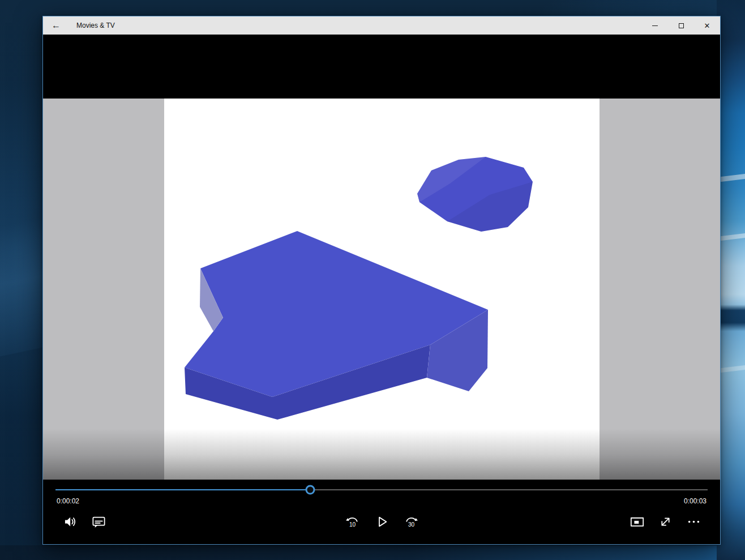 The height and width of the screenshot is (560, 745). I want to click on maximize-icon, so click(682, 26).